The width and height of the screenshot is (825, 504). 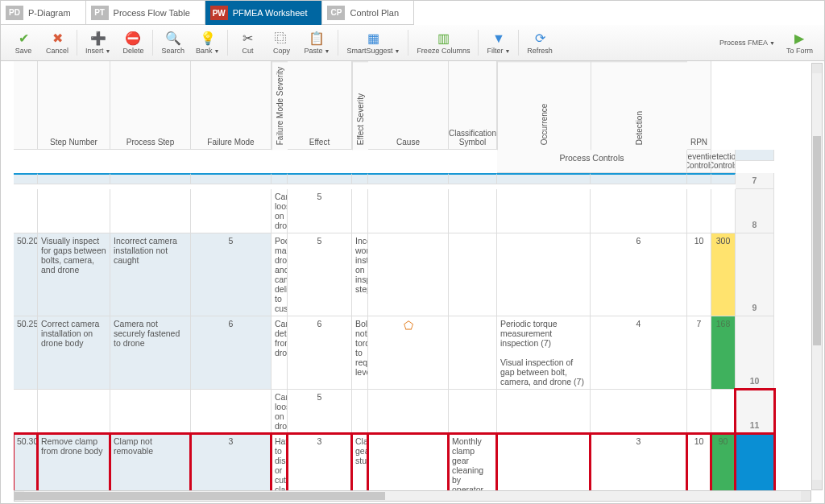 I want to click on cell-occurrence: 4, so click(x=639, y=353).